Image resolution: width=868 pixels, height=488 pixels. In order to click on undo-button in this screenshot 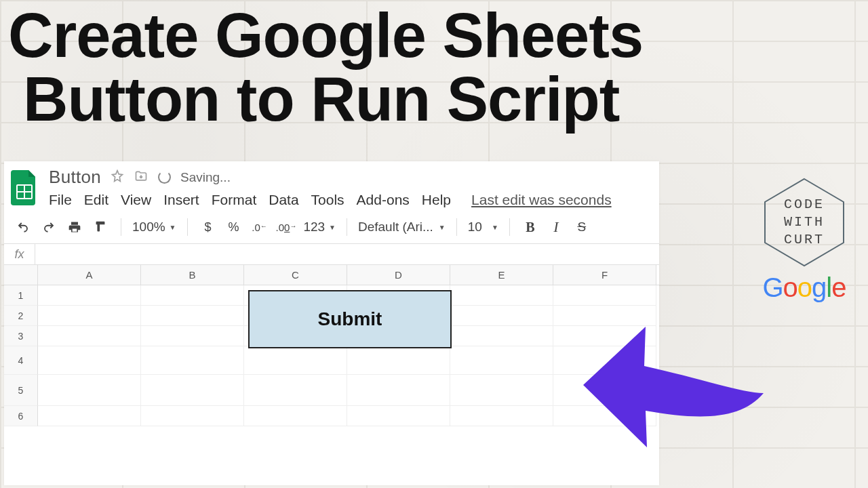, I will do `click(23, 227)`.